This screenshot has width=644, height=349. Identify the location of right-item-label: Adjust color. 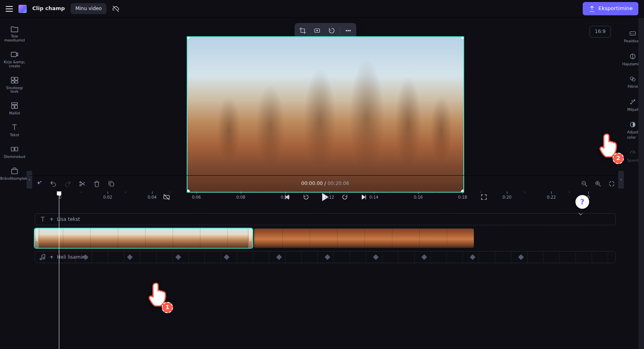
(633, 135).